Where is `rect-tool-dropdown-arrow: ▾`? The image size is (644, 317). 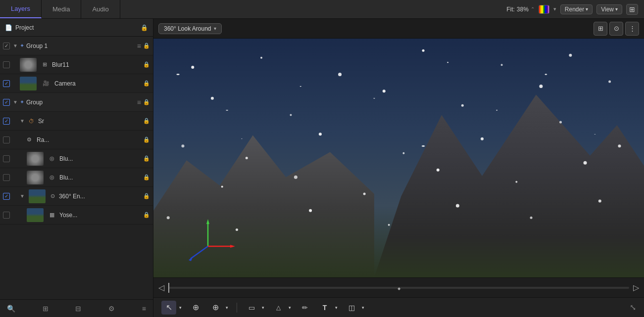
rect-tool-dropdown-arrow: ▾ is located at coordinates (263, 308).